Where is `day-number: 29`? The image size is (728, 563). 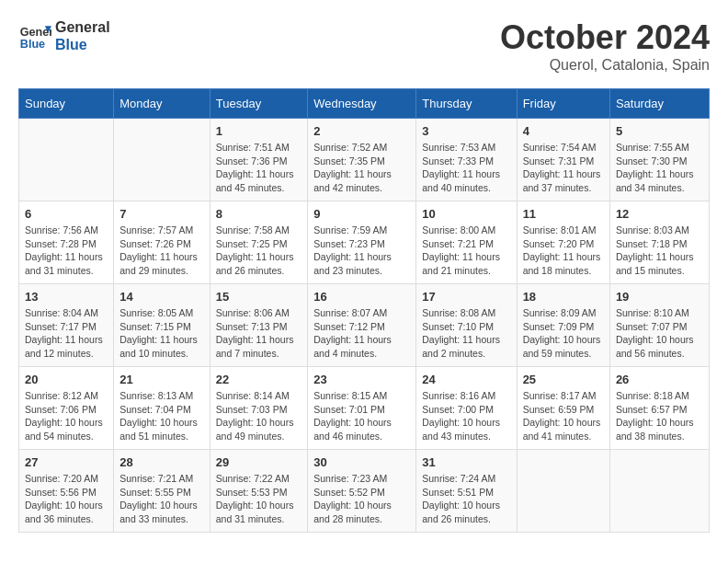 day-number: 29 is located at coordinates (259, 462).